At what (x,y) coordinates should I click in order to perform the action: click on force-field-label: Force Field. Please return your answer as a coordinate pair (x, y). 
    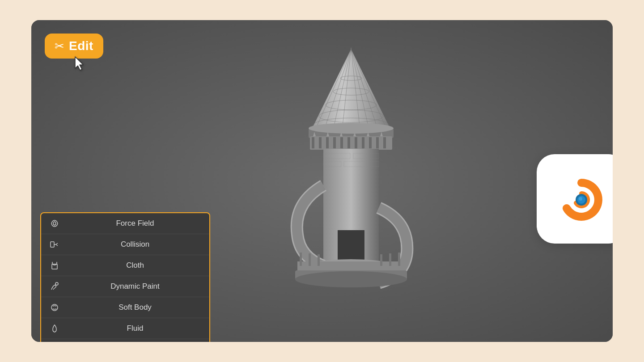
    Looking at the image, I should click on (135, 223).